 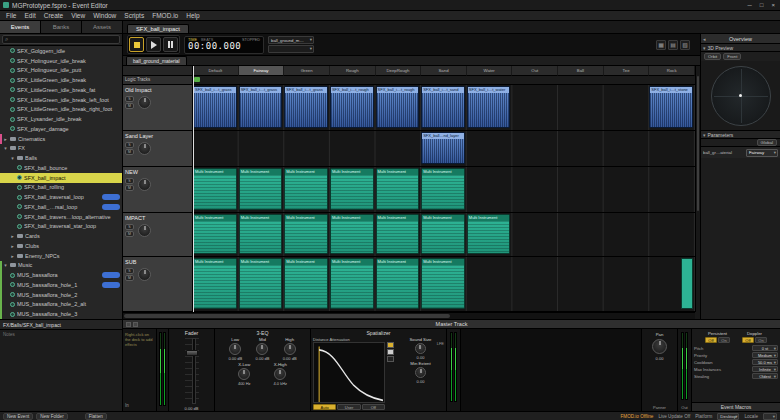 What do you see at coordinates (489, 107) in the screenshot?
I see `audio-clip: SFX_ball_i…t_water` at bounding box center [489, 107].